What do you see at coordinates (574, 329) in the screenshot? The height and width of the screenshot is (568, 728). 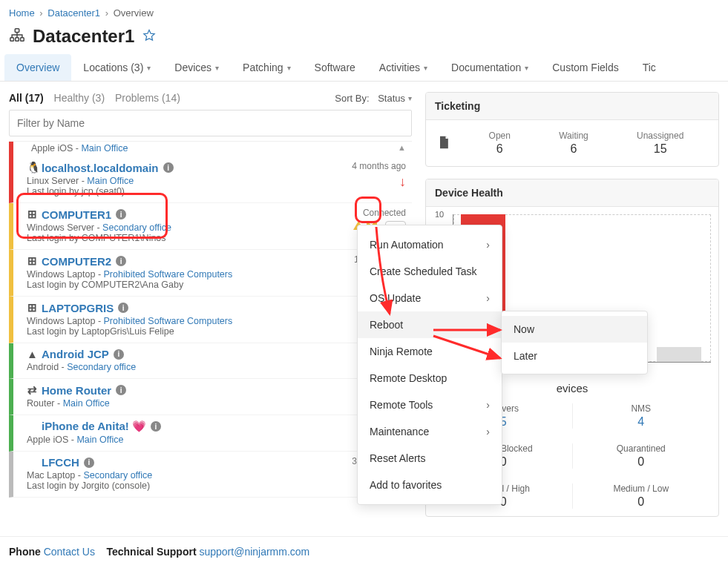 I see `submenu-item-now: Now` at bounding box center [574, 329].